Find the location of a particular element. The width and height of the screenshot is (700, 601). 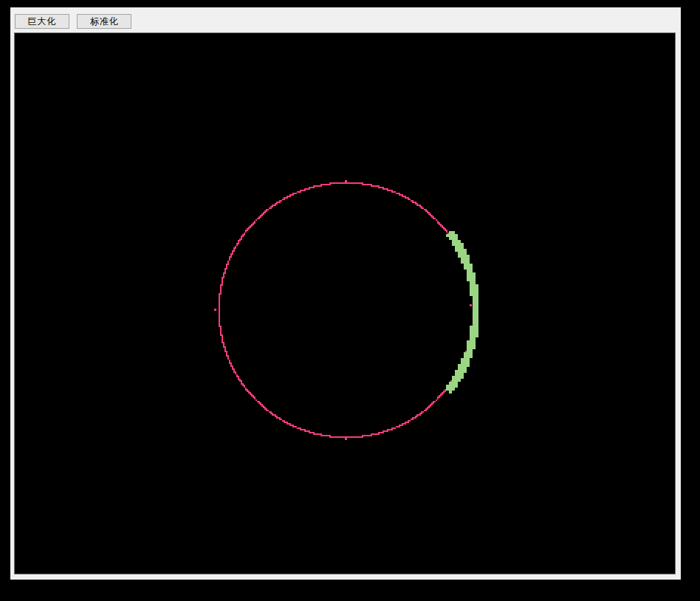

toolbar: 巨大化 标准化 is located at coordinates (346, 19).